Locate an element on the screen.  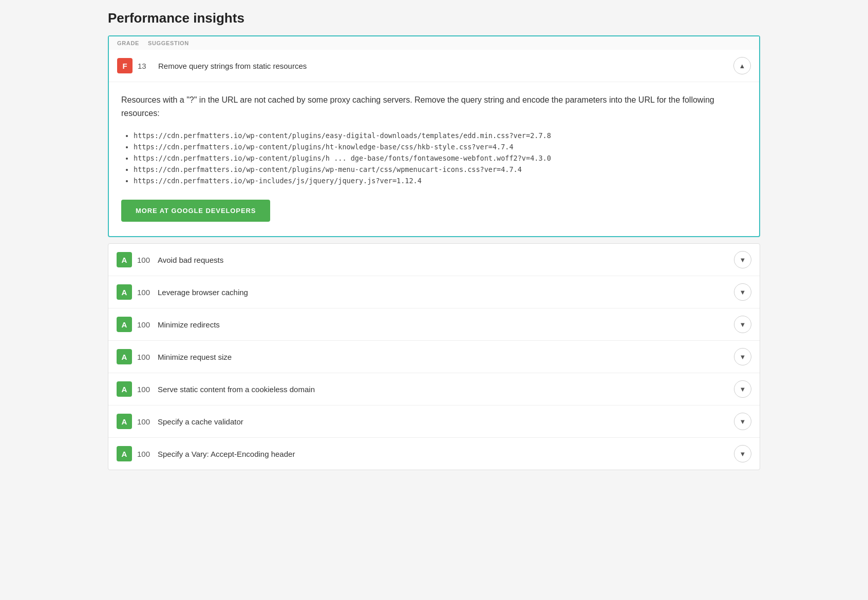
resource-list: https://cdn.perfmatters.io/wp-content/pl… is located at coordinates (434, 158).